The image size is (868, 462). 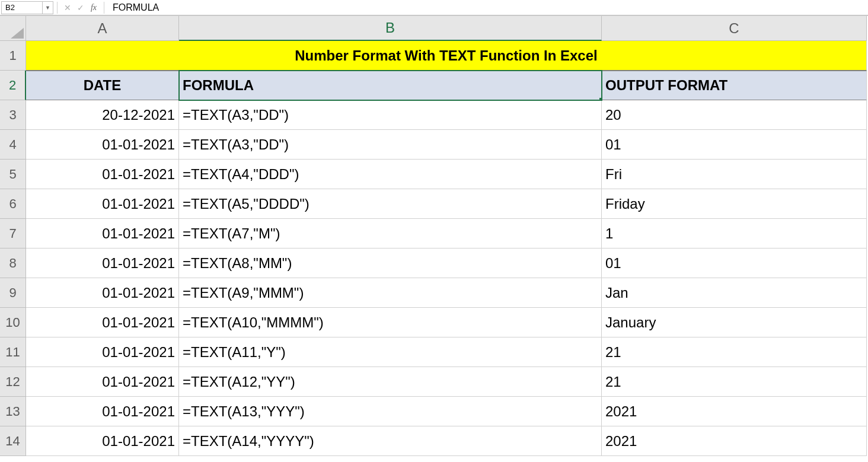 I want to click on cell-B8: =TEXT(A8,"MM"), so click(x=390, y=263).